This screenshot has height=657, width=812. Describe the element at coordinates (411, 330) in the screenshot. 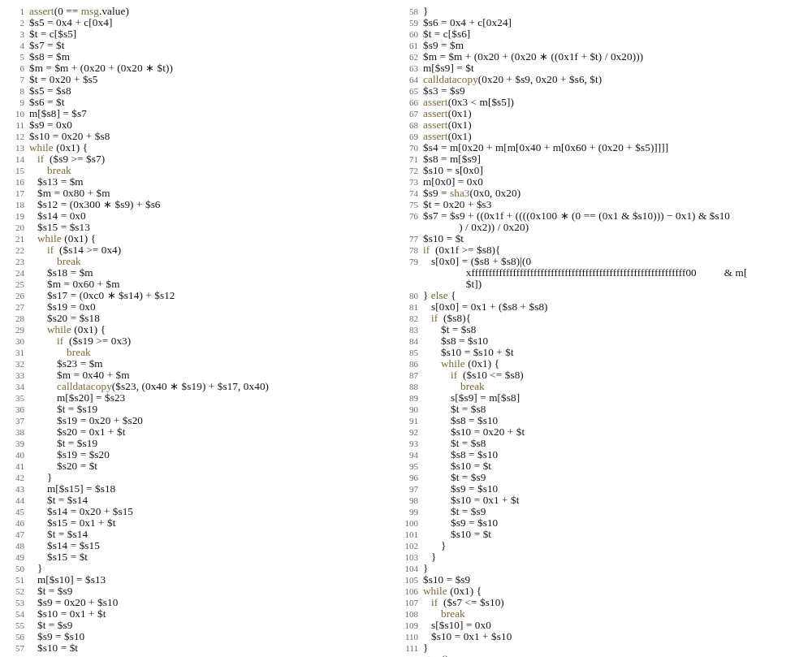

I see `line-number: 83` at that location.